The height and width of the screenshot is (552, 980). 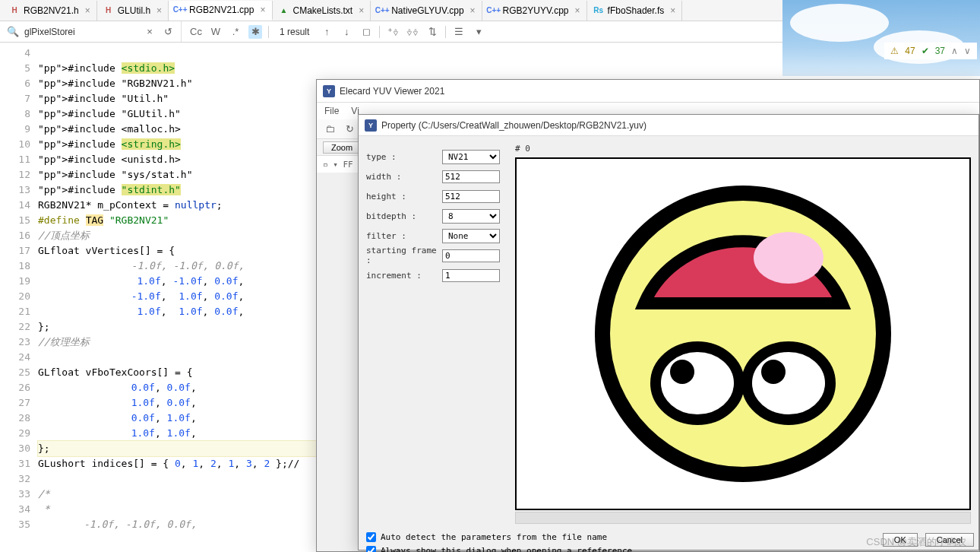 What do you see at coordinates (494, 537) in the screenshot?
I see `label-autodetect: Auto detect the parameters from the file…` at bounding box center [494, 537].